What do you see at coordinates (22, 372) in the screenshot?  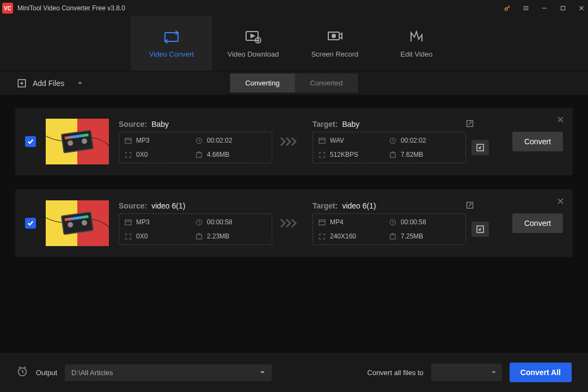 I see `schedule-icon` at bounding box center [22, 372].